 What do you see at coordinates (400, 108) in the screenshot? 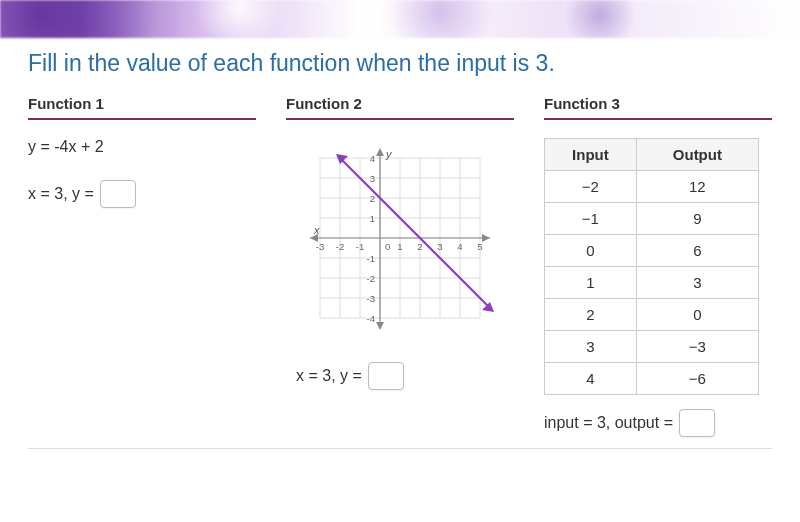
I see `function-2-title: Function 2` at bounding box center [400, 108].